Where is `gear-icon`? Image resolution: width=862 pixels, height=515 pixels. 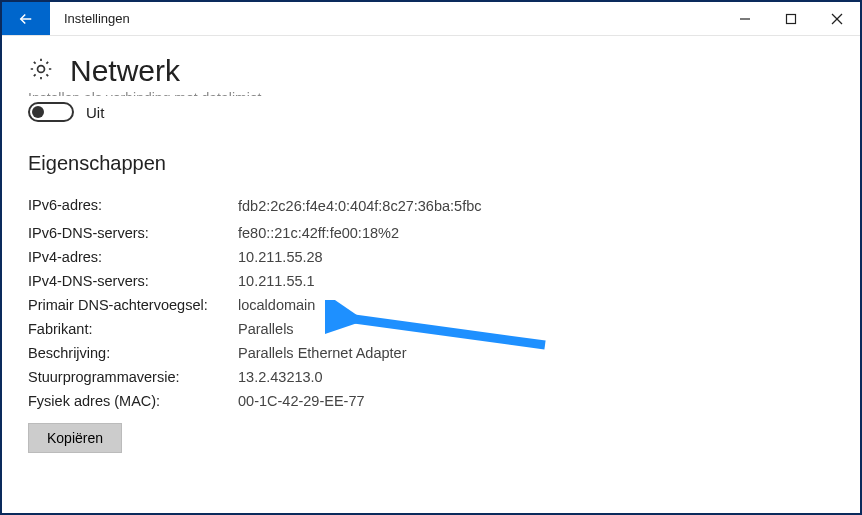
gear-icon is located at coordinates (41, 71).